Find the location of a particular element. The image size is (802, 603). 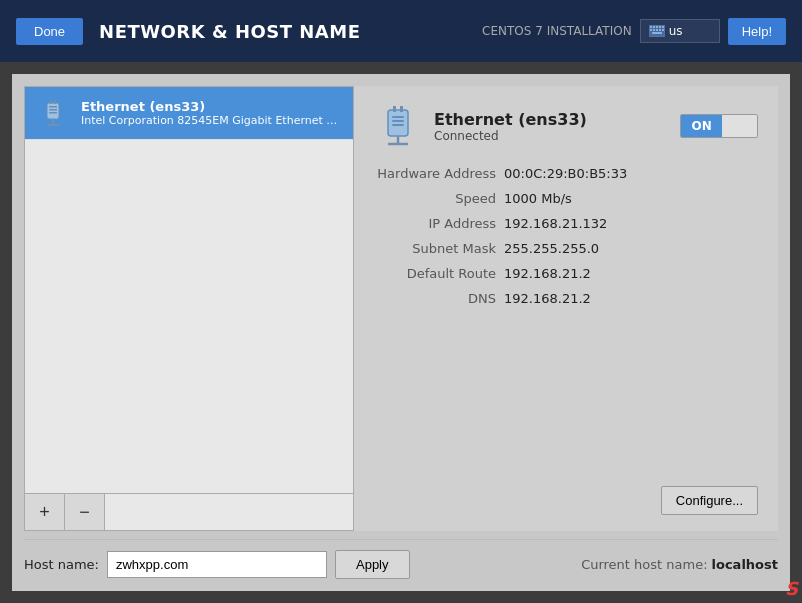

header-left: Done NETWORK & HOST NAME is located at coordinates (188, 32).